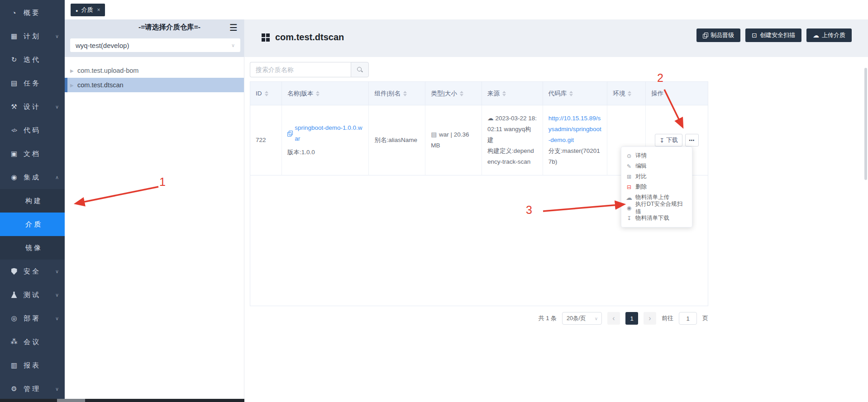 This screenshot has height=402, width=868. I want to click on repo-panel-header: -=请选择介质仓库=- wyq-test(develop) ∨, so click(154, 38).